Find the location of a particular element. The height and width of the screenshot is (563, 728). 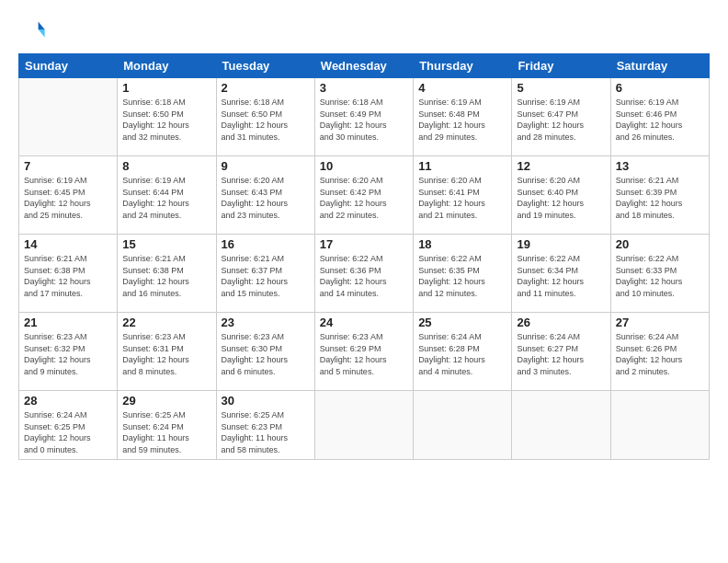

day-info: Sunrise: 6:22 AM Sunset: 6:36 PM Dayligh… is located at coordinates (364, 276).